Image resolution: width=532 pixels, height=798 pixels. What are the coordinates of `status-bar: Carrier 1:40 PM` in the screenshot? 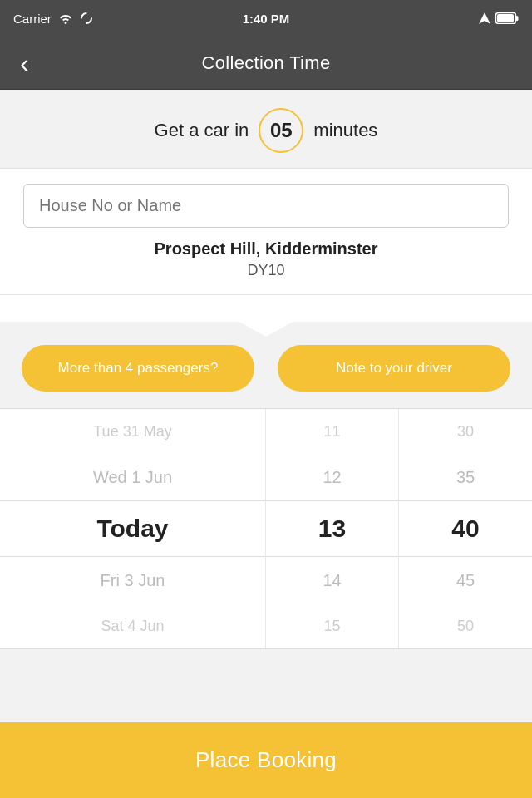 It's located at (266, 18).